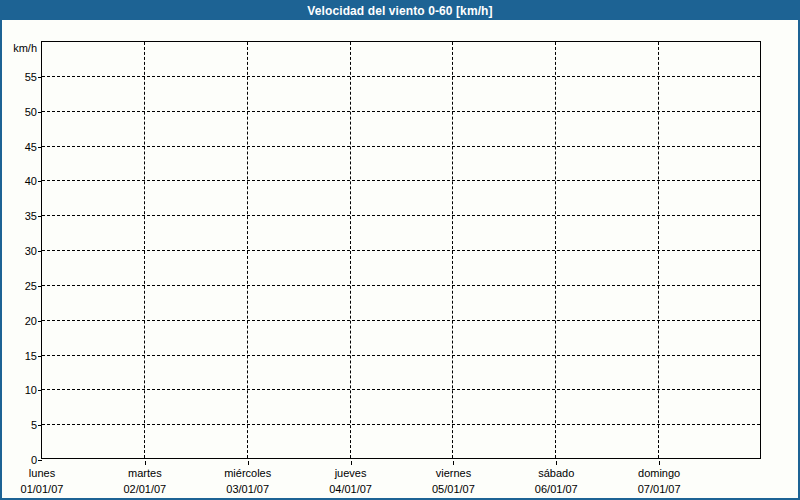 This screenshot has width=800, height=500. What do you see at coordinates (20, 181) in the screenshot?
I see `y-tick-label: 40` at bounding box center [20, 181].